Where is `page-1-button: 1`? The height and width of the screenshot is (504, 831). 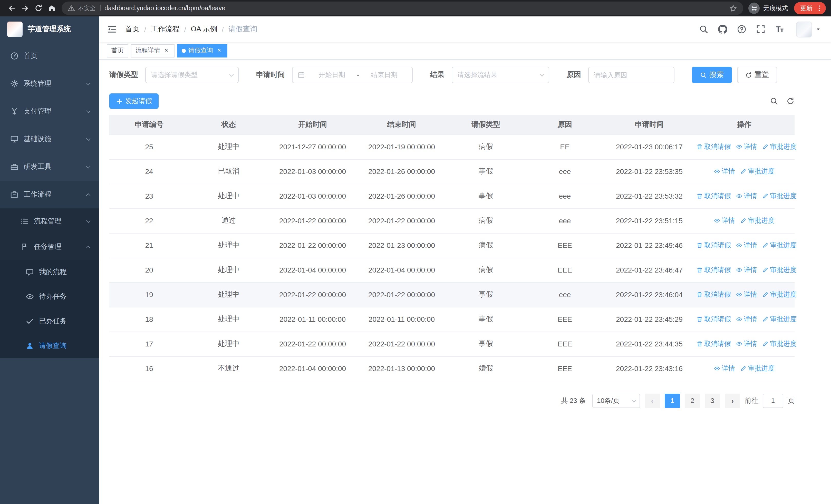 page-1-button: 1 is located at coordinates (672, 401).